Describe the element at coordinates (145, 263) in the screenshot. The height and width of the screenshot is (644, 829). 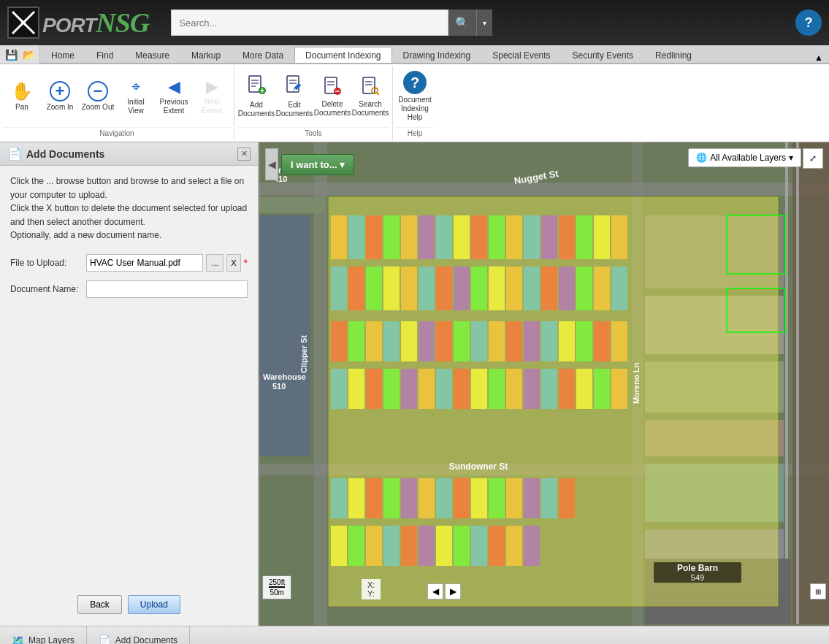
I see `file-upload-input` at that location.